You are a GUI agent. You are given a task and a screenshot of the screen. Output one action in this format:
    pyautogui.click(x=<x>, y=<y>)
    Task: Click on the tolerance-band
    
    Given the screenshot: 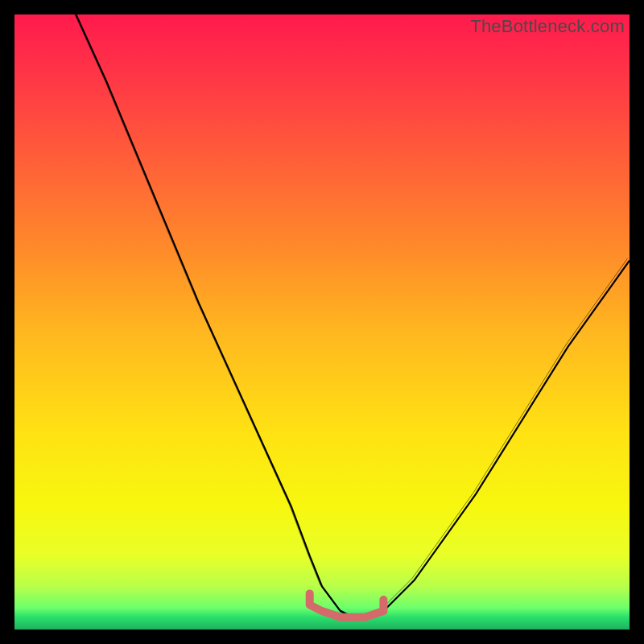 What is the action you would take?
    pyautogui.click(x=347, y=605)
    